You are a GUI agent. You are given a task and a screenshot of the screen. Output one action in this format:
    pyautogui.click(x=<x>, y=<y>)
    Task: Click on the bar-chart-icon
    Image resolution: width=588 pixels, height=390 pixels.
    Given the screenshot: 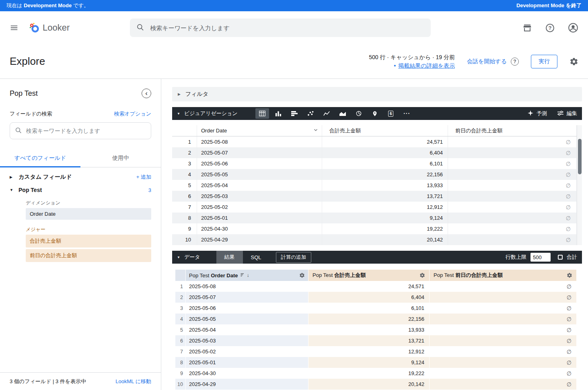 What is the action you would take?
    pyautogui.click(x=294, y=113)
    